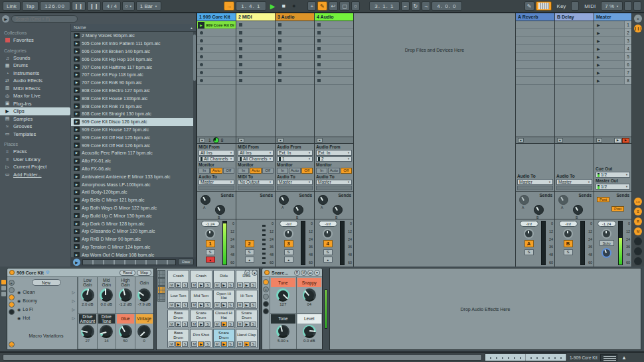  What do you see at coordinates (607, 224) in the screenshot?
I see `master-volume-display: -1.24` at bounding box center [607, 224].